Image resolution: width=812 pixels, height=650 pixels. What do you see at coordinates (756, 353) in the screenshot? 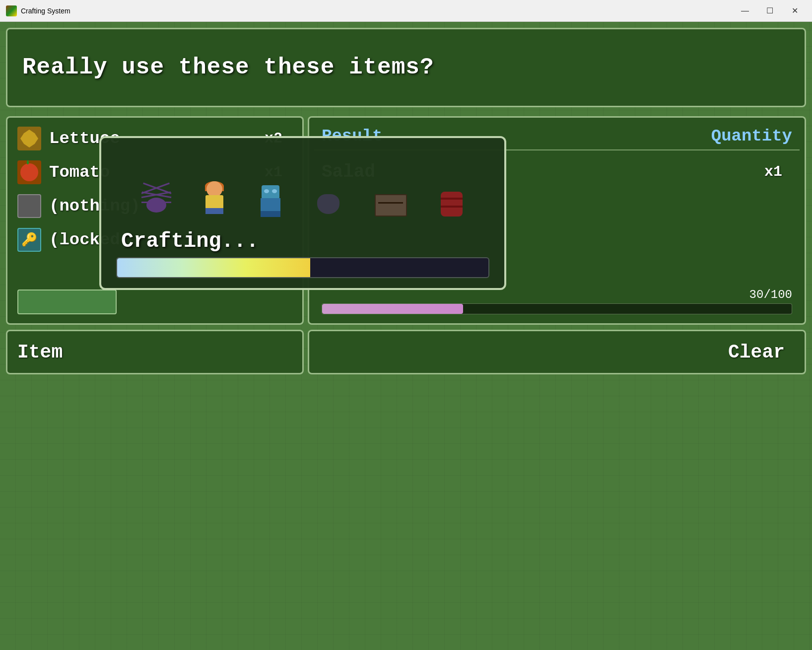
I see `clear-button-label: Clear` at bounding box center [756, 353].